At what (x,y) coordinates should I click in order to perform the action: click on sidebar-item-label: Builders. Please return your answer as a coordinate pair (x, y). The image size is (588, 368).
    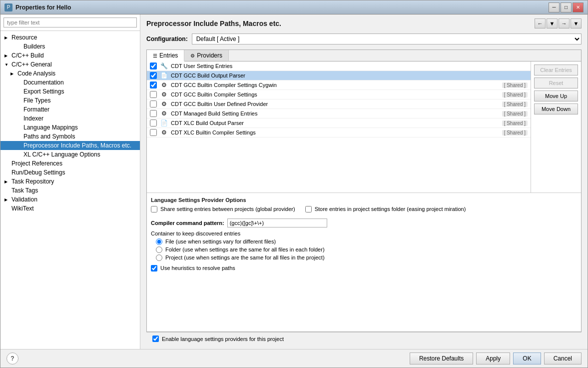
    Looking at the image, I should click on (34, 46).